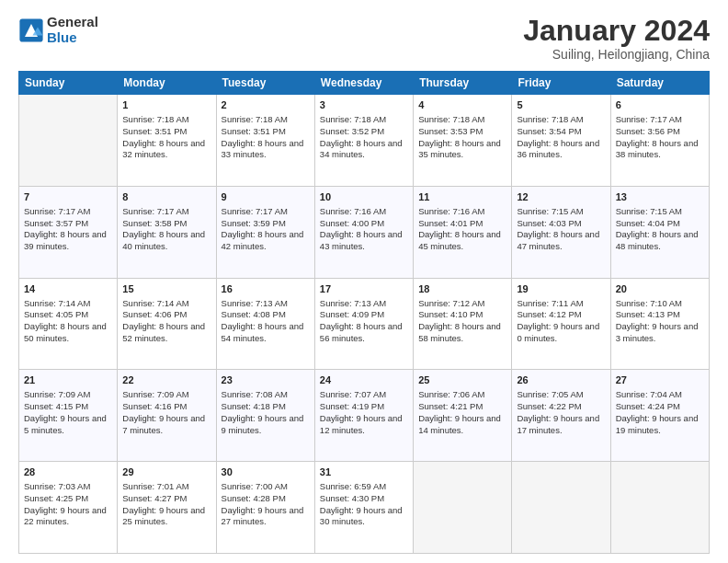 The height and width of the screenshot is (563, 728). I want to click on sunrise: Sunrise: 7:05 AM, so click(550, 394).